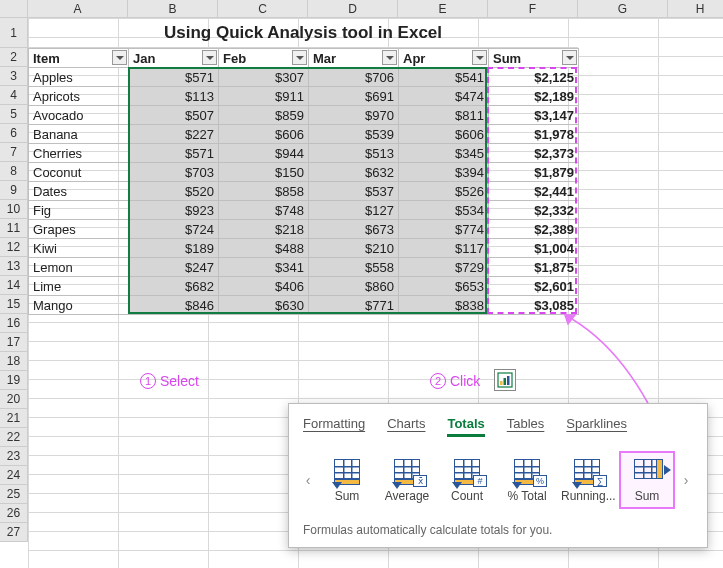  What do you see at coordinates (264, 96) in the screenshot?
I see `cell-value: $911` at bounding box center [264, 96].